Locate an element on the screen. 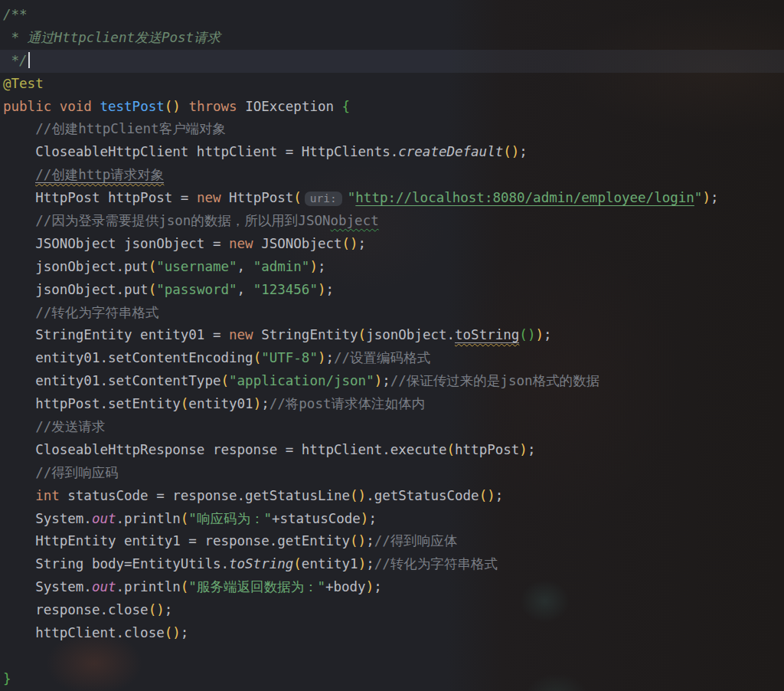 The width and height of the screenshot is (784, 691). code-token: .println is located at coordinates (149, 587).